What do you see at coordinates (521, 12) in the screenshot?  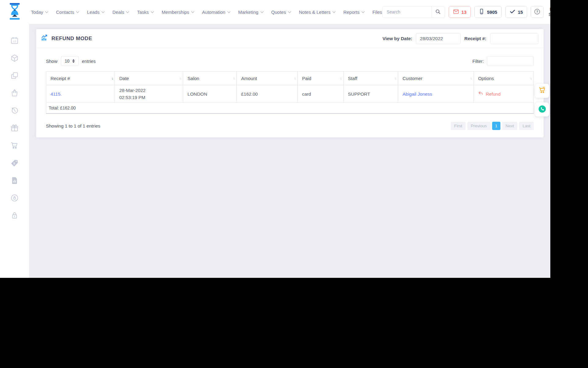 I see `tasks-count: 15` at bounding box center [521, 12].